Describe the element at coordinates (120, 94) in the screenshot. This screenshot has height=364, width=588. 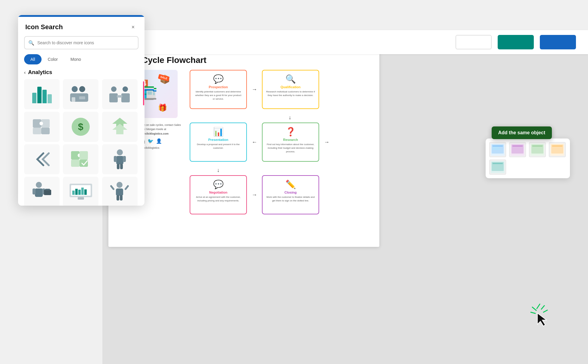
I see `icon-cell-handshake` at that location.